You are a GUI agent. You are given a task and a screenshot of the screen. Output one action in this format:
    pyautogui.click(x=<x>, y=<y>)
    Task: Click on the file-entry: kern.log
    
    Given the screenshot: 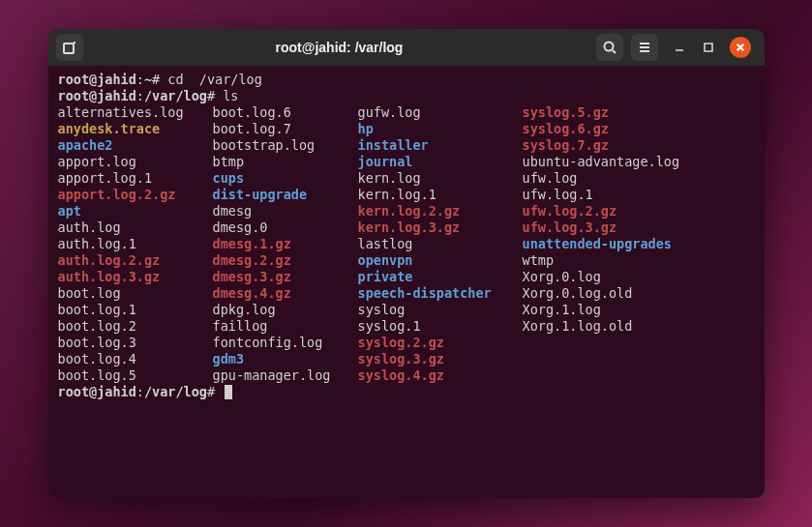 What is the action you would take?
    pyautogui.click(x=440, y=178)
    